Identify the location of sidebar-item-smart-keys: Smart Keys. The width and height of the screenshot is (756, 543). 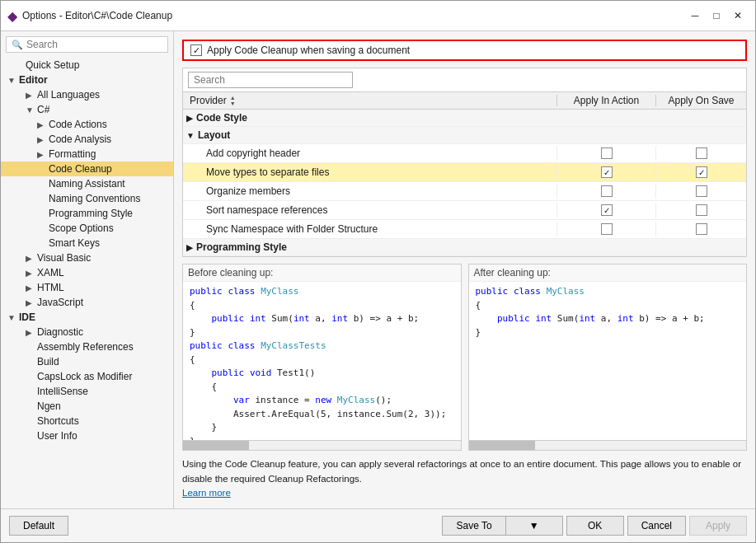
(87, 243).